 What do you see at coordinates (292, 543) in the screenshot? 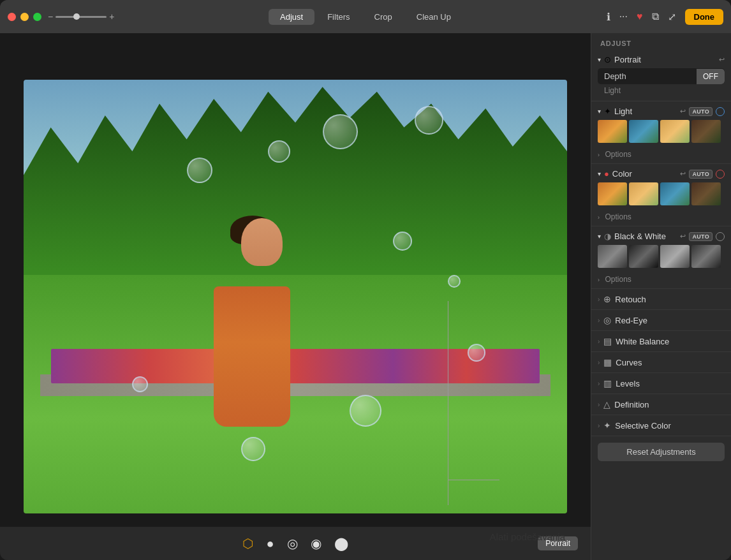
I see `tool-icon-2: ◎` at bounding box center [292, 543].